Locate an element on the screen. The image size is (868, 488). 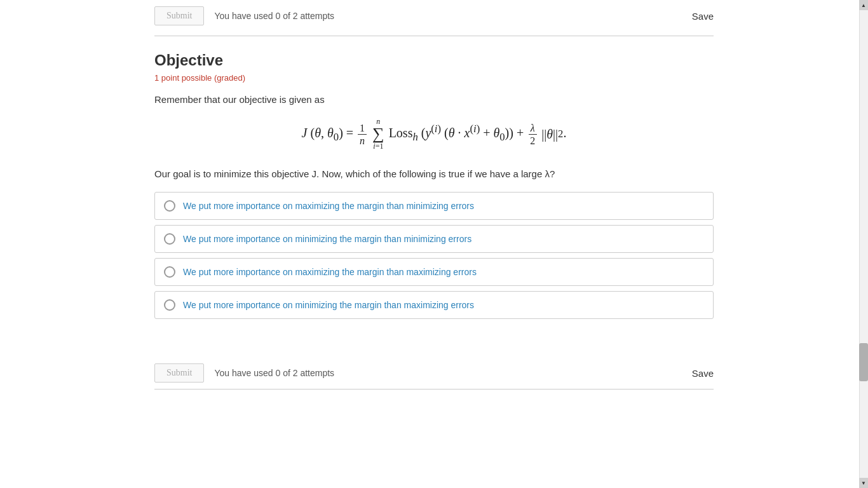
scrollbar: ▲ ▼ is located at coordinates (864, 198).